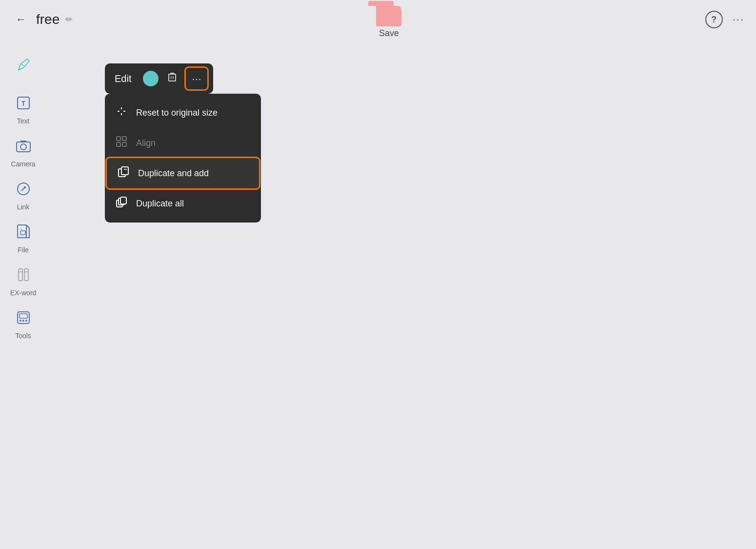  I want to click on text-icon: T, so click(23, 104).